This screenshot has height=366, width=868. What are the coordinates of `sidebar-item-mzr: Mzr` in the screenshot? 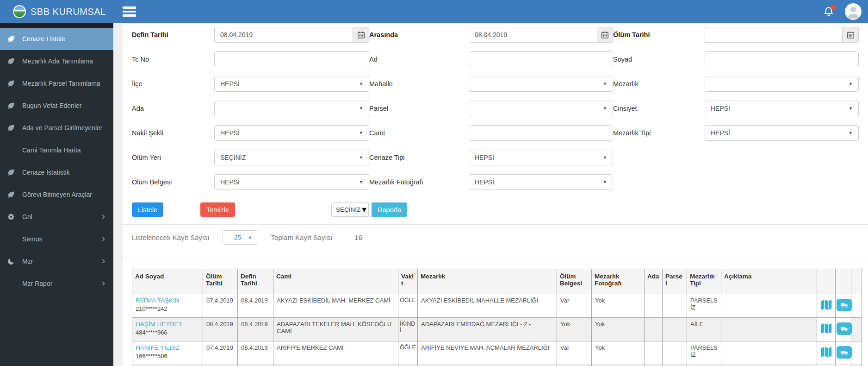 It's located at (56, 261).